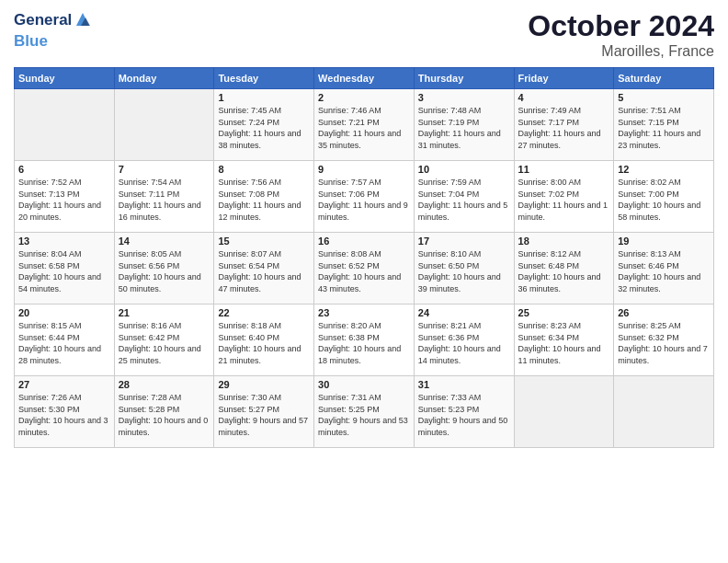 The width and height of the screenshot is (728, 563). I want to click on day-number: 19, so click(664, 241).